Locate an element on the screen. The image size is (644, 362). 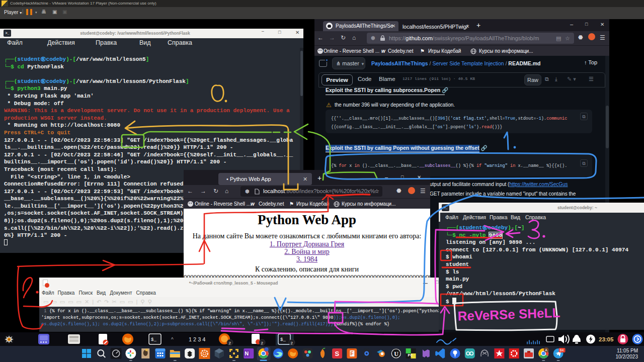
svg-text: ReVeRSe SHeLL is located at coordinates (509, 315).